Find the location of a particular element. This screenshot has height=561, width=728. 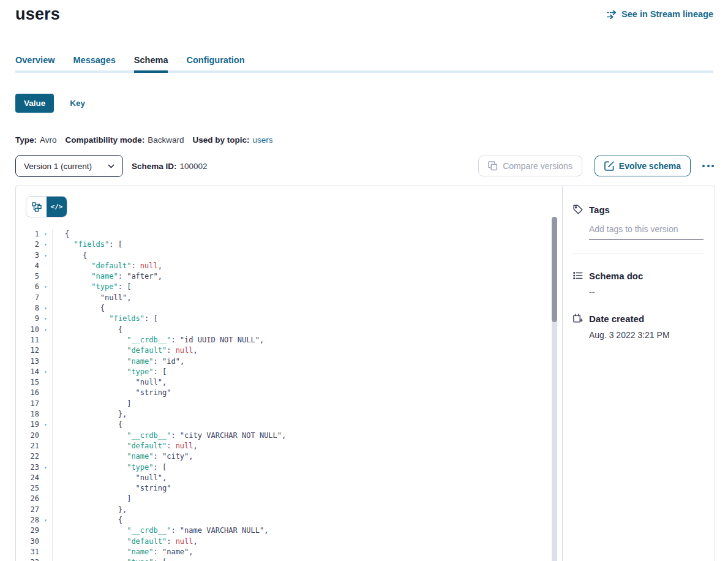

add-tags-input is located at coordinates (647, 232).